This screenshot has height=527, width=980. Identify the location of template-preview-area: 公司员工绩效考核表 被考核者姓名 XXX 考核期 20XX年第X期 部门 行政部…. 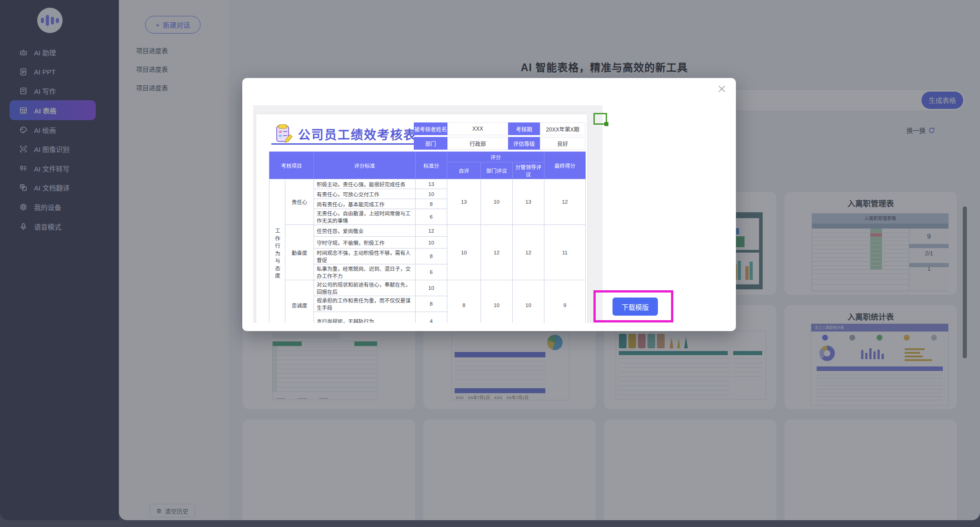
(428, 214).